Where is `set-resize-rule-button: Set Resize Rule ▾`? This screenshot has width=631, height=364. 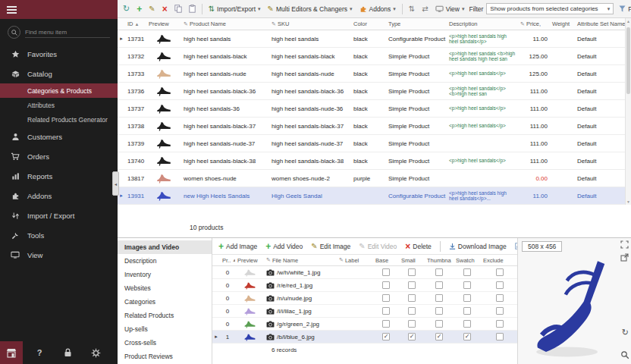
set-resize-rule-button: Set Resize Rule ▾ is located at coordinates (516, 246).